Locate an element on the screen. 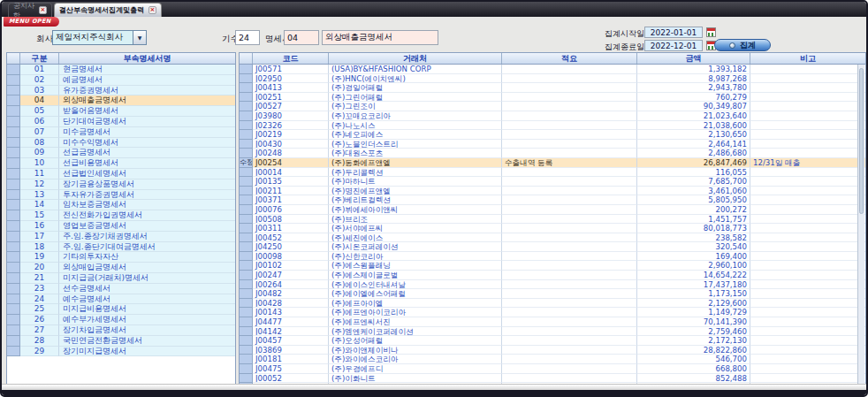 The height and width of the screenshot is (397, 868). vertical-scrollbar is located at coordinates (861, 225).